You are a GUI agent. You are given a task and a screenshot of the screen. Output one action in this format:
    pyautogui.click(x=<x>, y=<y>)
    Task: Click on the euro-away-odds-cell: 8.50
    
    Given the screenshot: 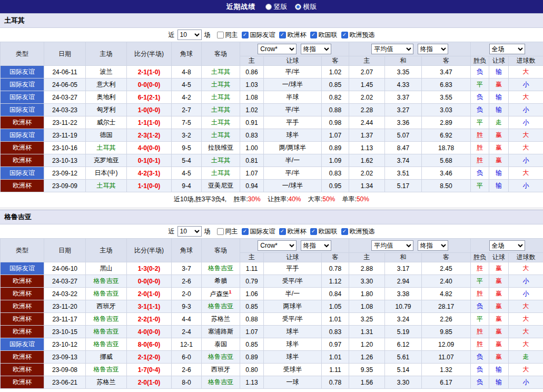 What is the action you would take?
    pyautogui.click(x=447, y=186)
    